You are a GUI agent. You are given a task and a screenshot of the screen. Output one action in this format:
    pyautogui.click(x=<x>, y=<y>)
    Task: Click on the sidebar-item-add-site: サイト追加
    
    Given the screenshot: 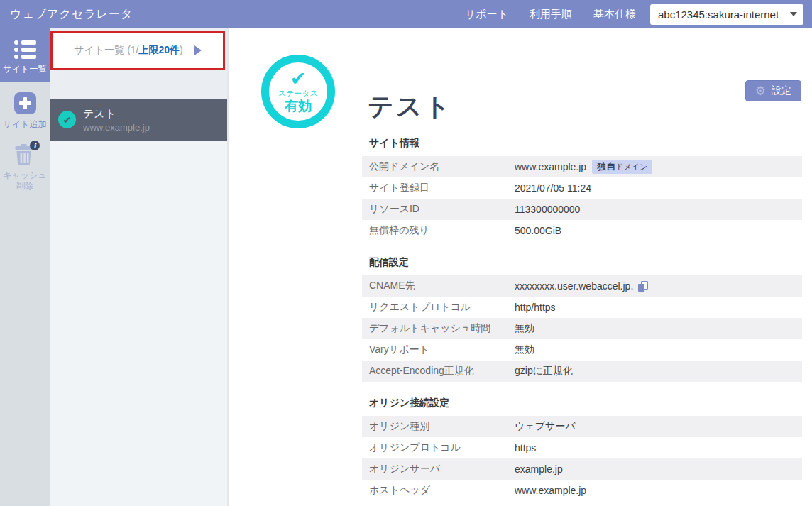 What is the action you would take?
    pyautogui.click(x=25, y=106)
    